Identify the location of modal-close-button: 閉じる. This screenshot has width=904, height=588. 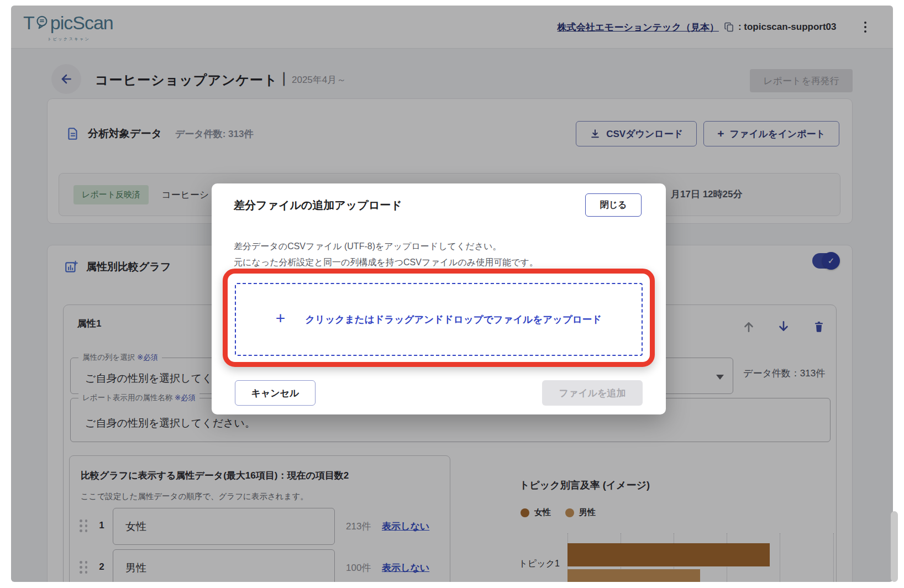
(613, 205).